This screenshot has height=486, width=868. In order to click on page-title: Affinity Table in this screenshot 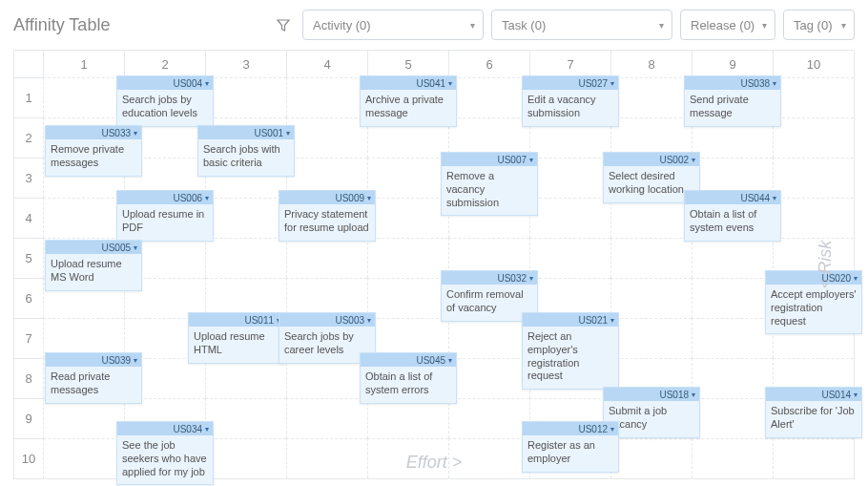, I will do `click(61, 25)`.